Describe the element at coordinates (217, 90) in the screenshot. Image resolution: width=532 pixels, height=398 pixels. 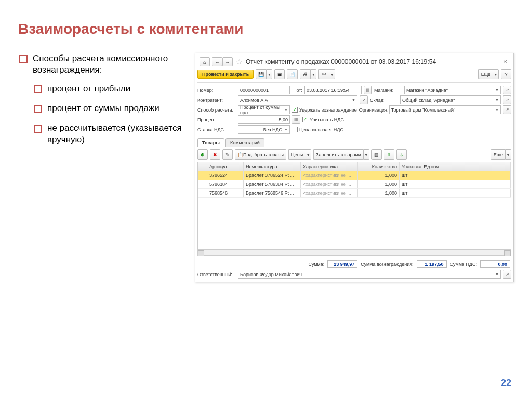
I see `number-label: Номер:` at that location.